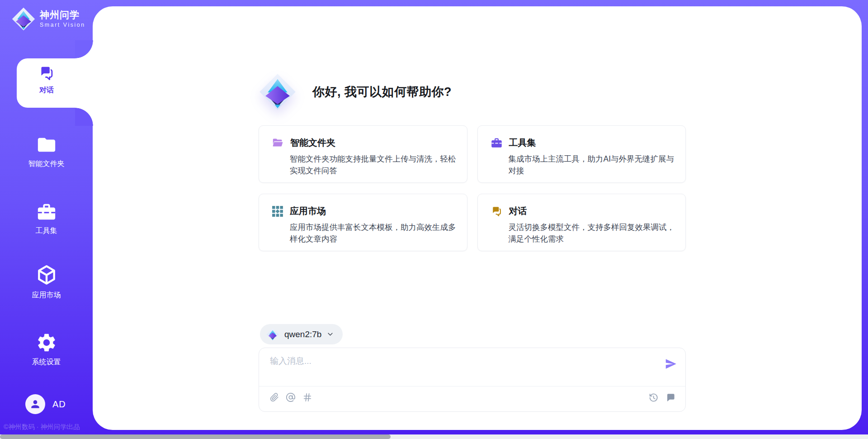 This screenshot has height=439, width=868. Describe the element at coordinates (46, 152) in the screenshot. I see `sidebar-item-smart-folder: 智能文件夹` at that location.